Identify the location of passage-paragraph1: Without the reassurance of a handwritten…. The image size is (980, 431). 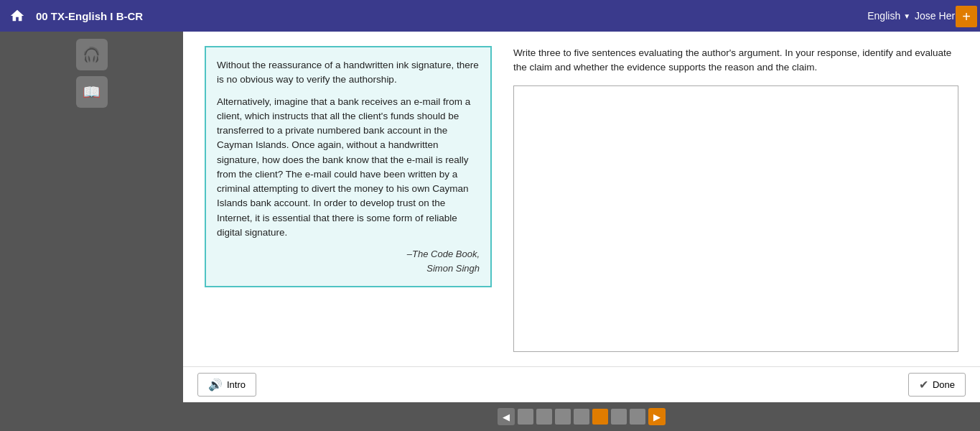
(348, 73).